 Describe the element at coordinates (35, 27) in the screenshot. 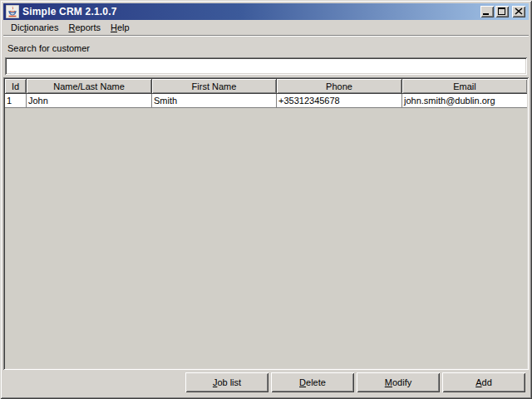

I see `menu-dictionaries: Dictionaries` at that location.